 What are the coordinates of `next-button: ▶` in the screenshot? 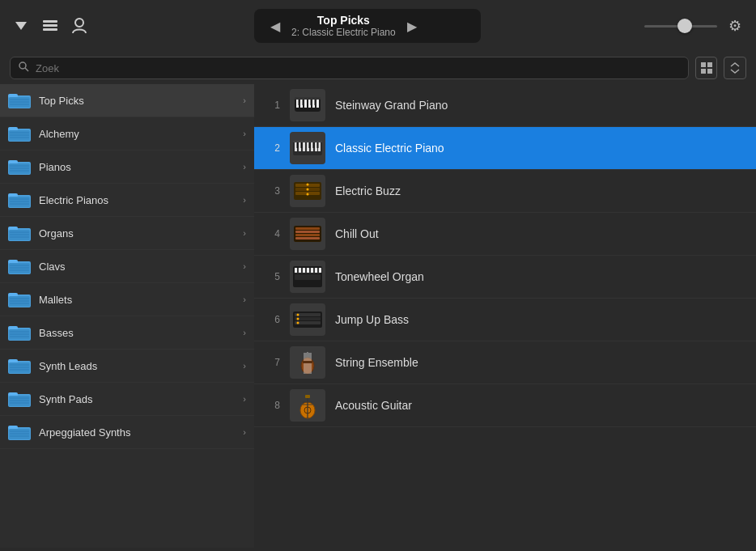 It's located at (412, 26).